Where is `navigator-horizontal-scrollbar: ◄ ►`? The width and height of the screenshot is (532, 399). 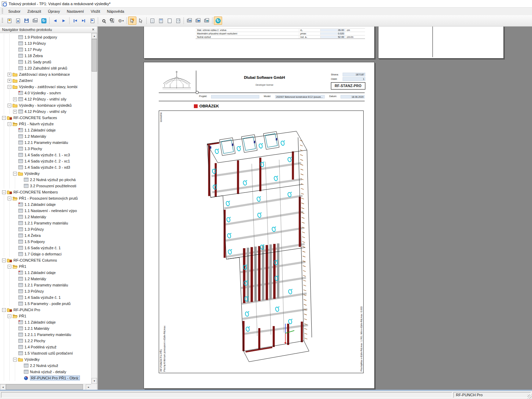 navigator-horizontal-scrollbar: ◄ ► is located at coordinates (46, 387).